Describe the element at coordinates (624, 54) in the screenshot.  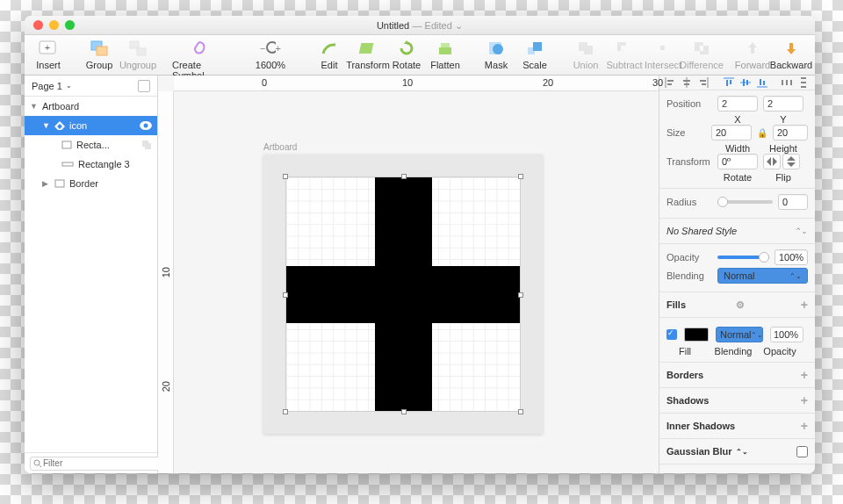
I see `subtract-button: Subtract` at that location.